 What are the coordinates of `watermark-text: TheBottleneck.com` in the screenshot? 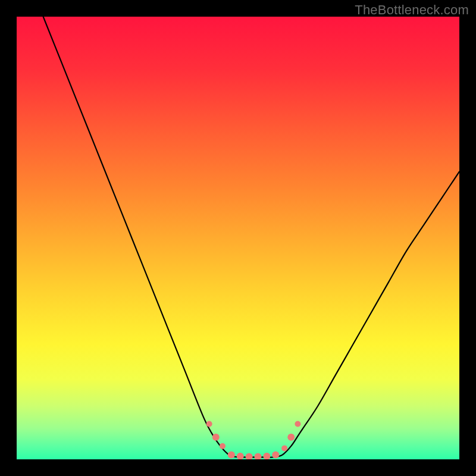 It's located at (412, 10).